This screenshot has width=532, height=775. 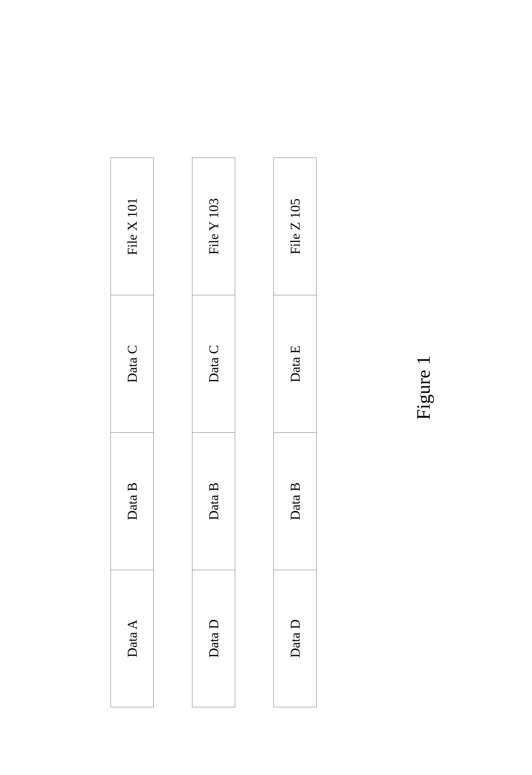 I want to click on data-cell: Data A, so click(x=132, y=639).